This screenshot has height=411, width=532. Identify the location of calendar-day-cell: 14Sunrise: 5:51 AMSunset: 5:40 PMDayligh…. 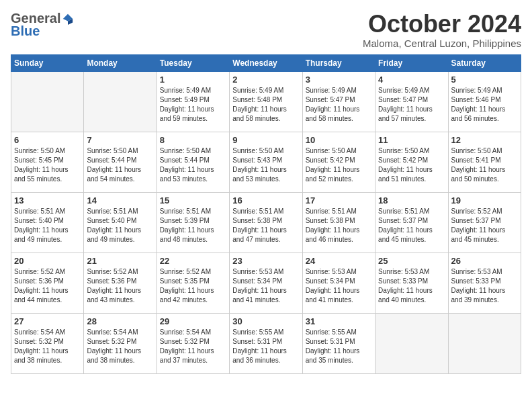
(120, 222).